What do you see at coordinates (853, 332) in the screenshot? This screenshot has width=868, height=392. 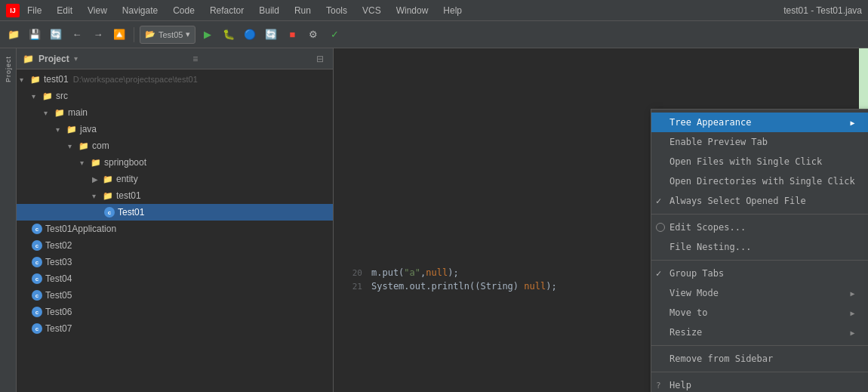 I see `submenu-arrow-resize: ▶` at bounding box center [853, 332].